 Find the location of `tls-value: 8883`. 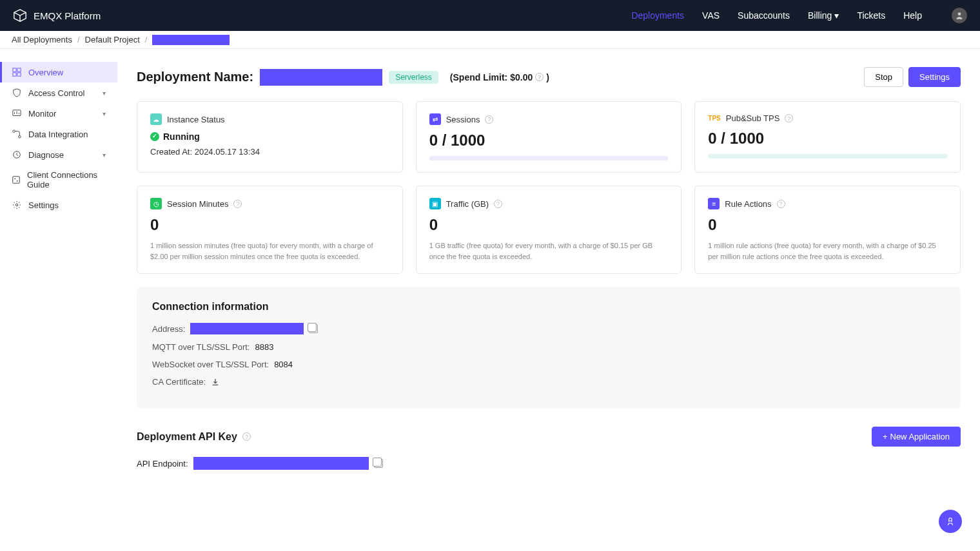

tls-value: 8883 is located at coordinates (264, 347).